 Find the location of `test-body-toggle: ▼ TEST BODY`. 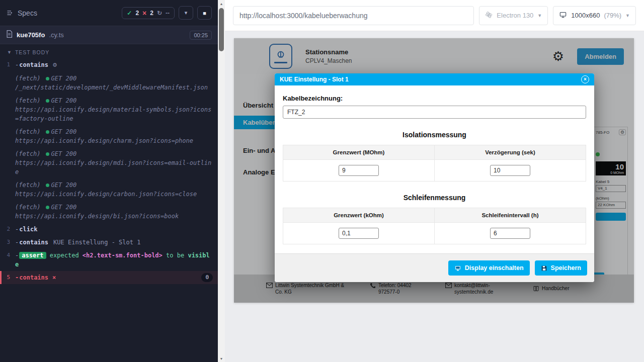

test-body-toggle: ▼ TEST BODY is located at coordinates (109, 51).